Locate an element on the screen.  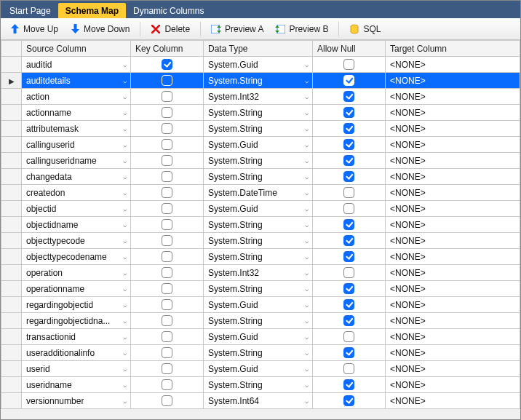
table-row: objectid⌵System.Guid⌵<NONE> is located at coordinates (260, 209).